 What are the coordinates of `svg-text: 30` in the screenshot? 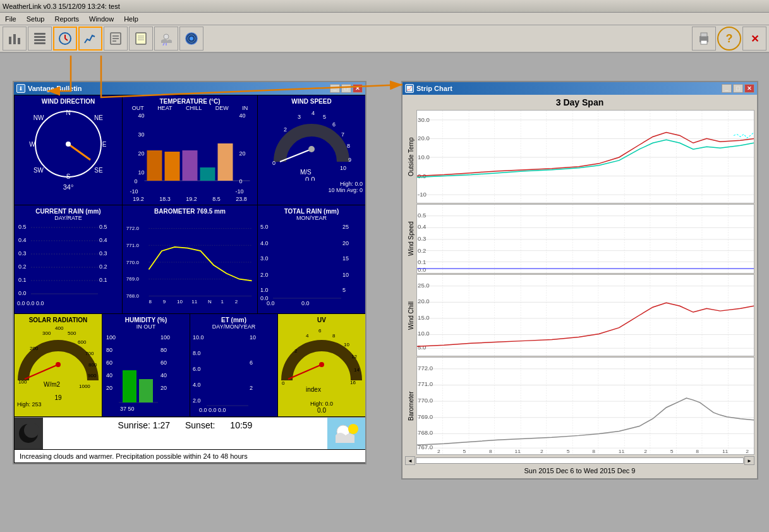 It's located at (142, 135).